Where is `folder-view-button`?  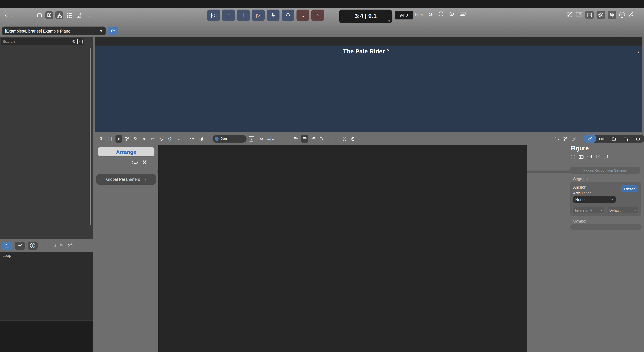 folder-view-button is located at coordinates (7, 246).